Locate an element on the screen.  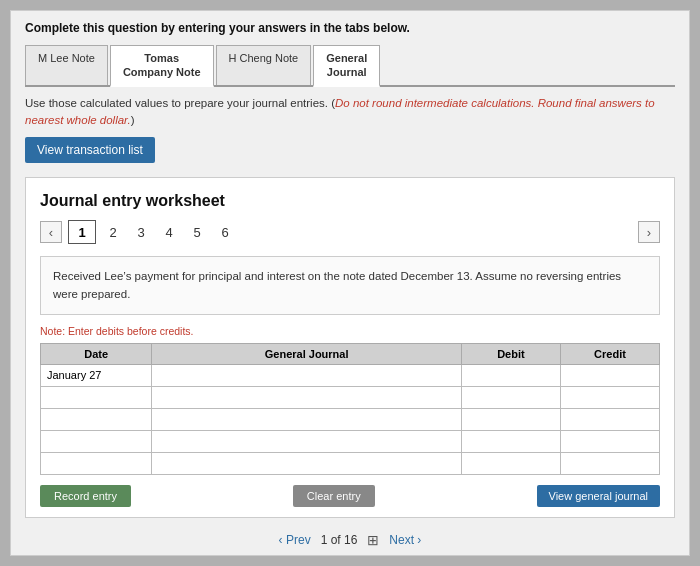
note-text: Use those calculated values to prepare y… is located at coordinates (350, 112).